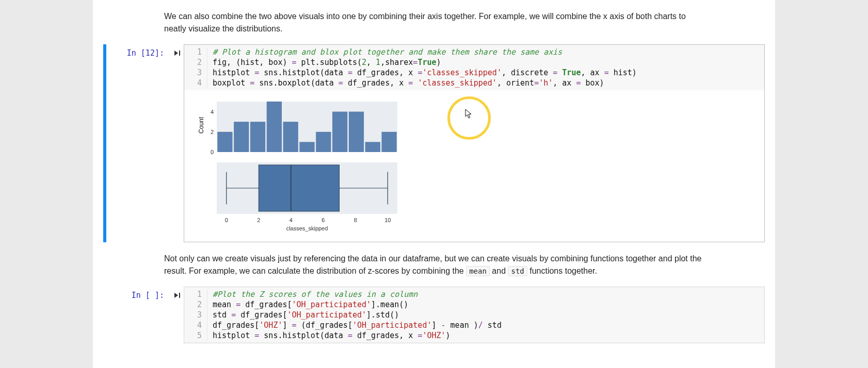 This screenshot has height=368, width=868. Describe the element at coordinates (302, 167) in the screenshot. I see `combined-plot: Count 024 0246810classes_skipped` at that location.